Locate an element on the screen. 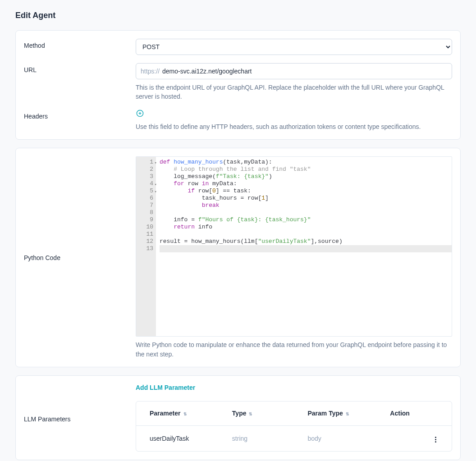 Image resolution: width=476 pixels, height=461 pixels. url-input is located at coordinates (305, 71).